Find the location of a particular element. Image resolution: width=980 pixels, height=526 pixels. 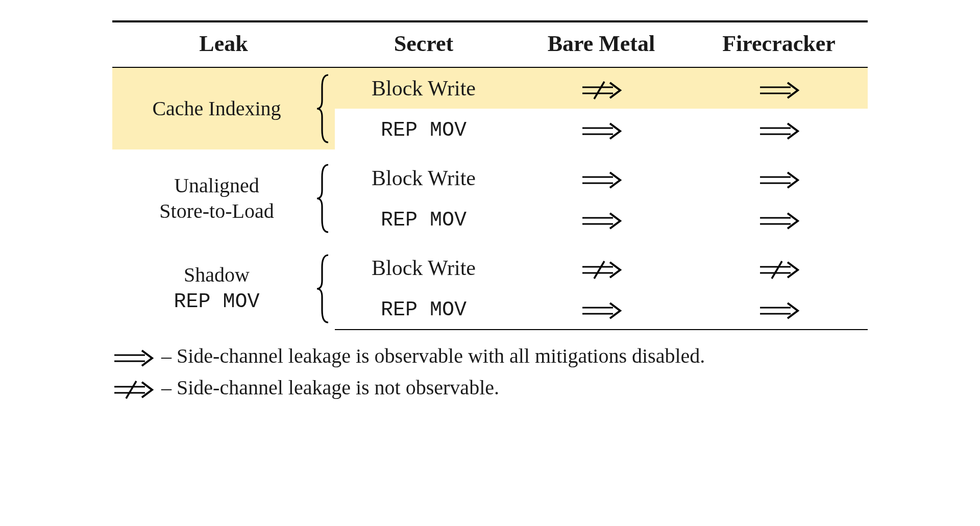

table-row: UnalignedStore-to-LoadBlock Write is located at coordinates (490, 178).